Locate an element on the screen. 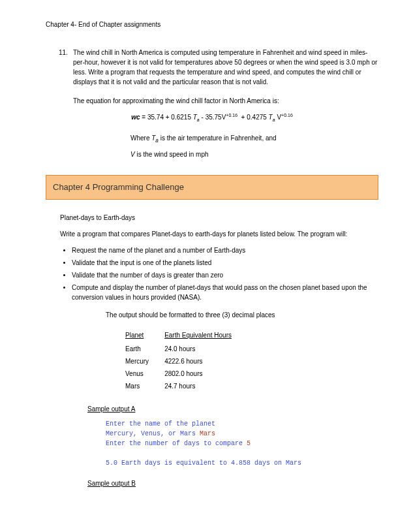 The height and width of the screenshot is (532, 411). table-row: Mercury4222.6 hours is located at coordinates (187, 362).